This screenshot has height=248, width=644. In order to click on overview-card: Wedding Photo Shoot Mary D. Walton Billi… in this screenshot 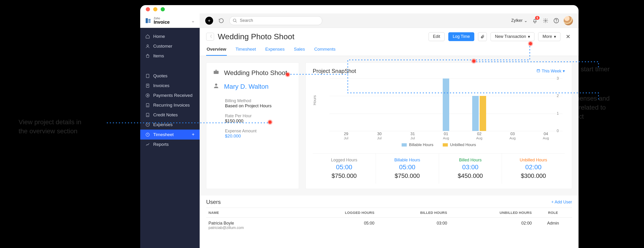, I will do `click(252, 126)`.